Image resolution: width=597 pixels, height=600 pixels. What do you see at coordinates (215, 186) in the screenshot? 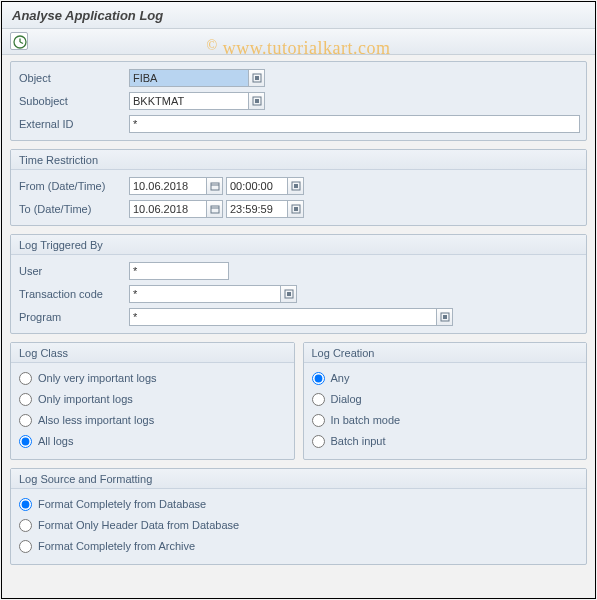
I see `from-date-f4-button` at bounding box center [215, 186].